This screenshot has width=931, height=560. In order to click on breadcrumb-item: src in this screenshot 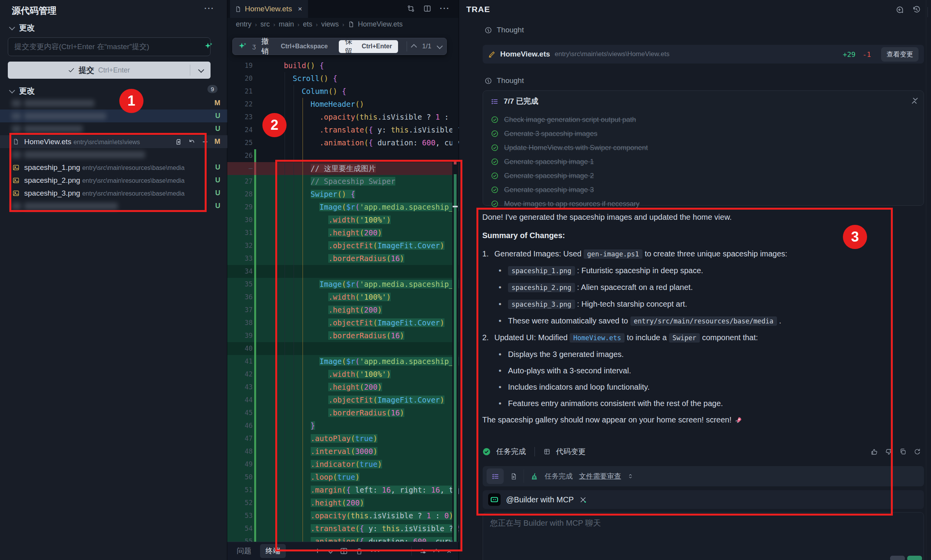, I will do `click(265, 24)`.